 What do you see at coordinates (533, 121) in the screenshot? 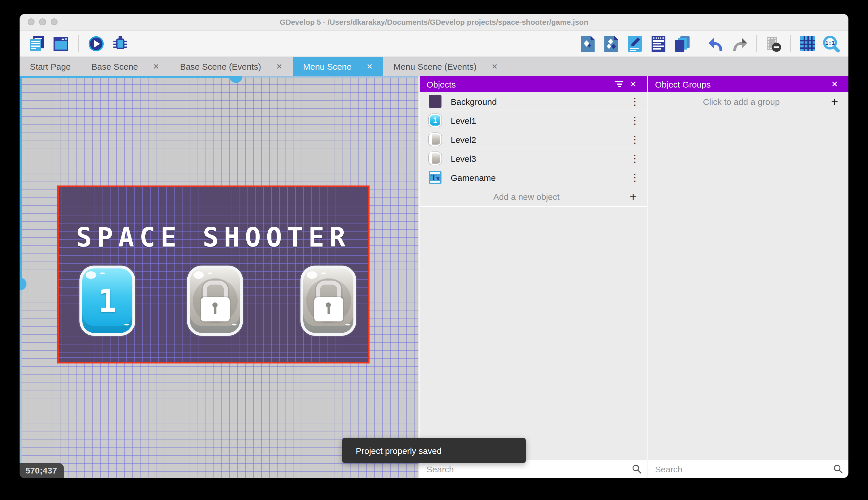
I see `object-row-level1: 1 Level1 ⋮` at bounding box center [533, 121].